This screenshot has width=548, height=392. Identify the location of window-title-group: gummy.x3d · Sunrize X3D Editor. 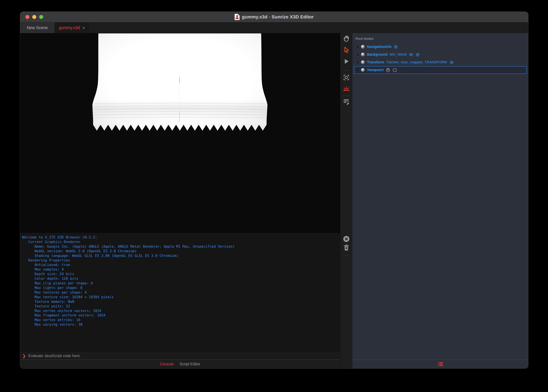
(274, 17).